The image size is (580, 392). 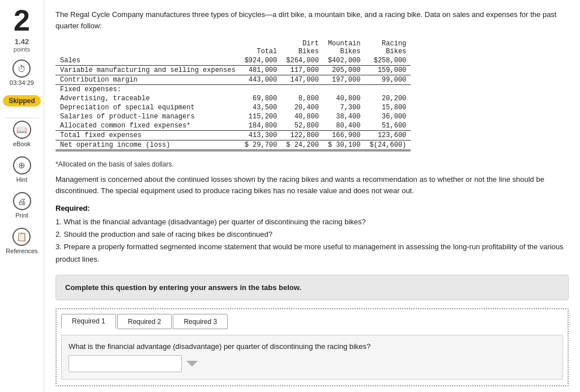 I want to click on references-item: 📋 References, so click(x=22, y=241).